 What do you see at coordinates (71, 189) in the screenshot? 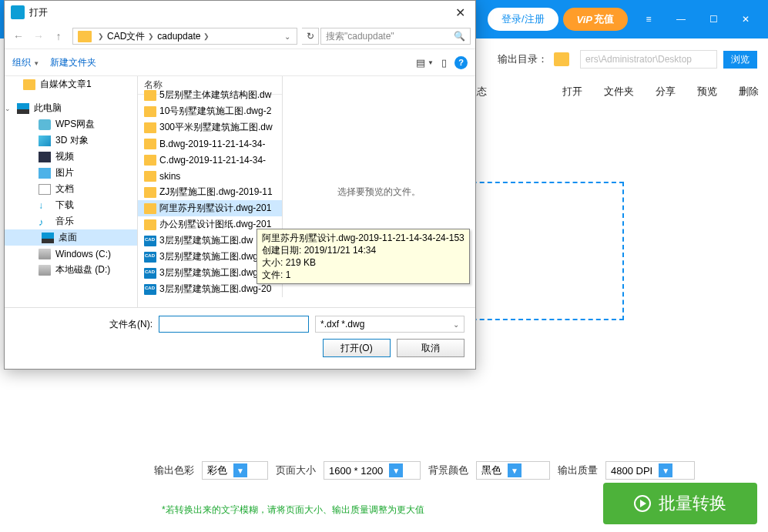
I see `sidebar-item: 文档` at bounding box center [71, 189].